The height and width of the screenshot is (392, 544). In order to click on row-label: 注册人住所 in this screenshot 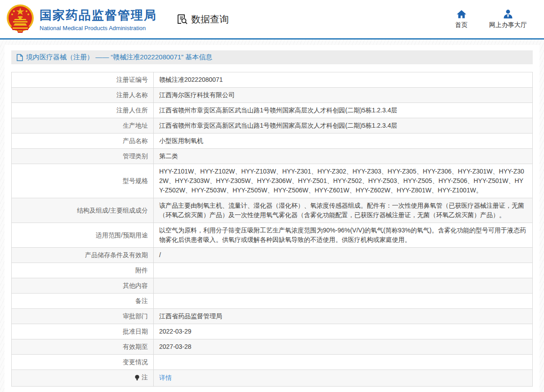, I will do `click(83, 111)`.